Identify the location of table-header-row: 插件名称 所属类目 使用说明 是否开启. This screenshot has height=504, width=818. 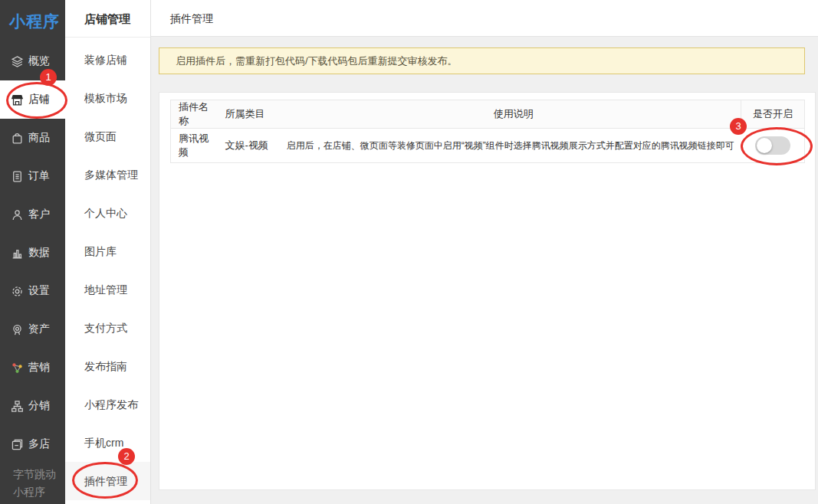
(488, 115).